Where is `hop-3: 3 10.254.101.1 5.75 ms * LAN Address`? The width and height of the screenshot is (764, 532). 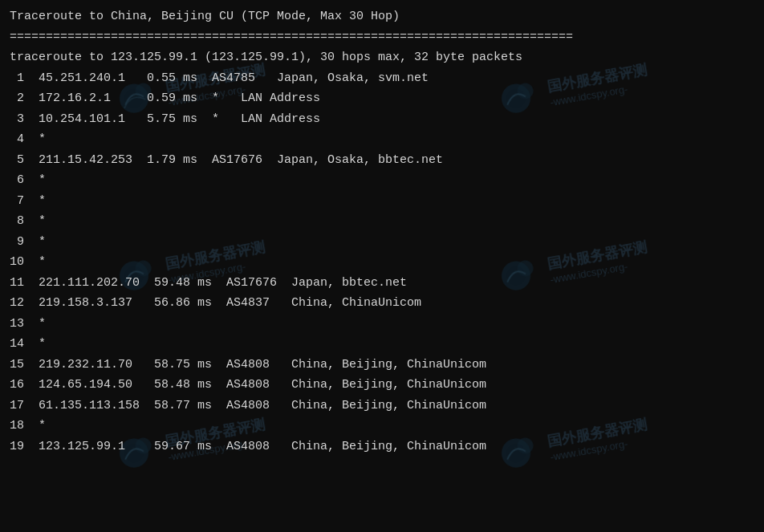
hop-3: 3 10.254.101.1 5.75 ms * LAN Address is located at coordinates (382, 120).